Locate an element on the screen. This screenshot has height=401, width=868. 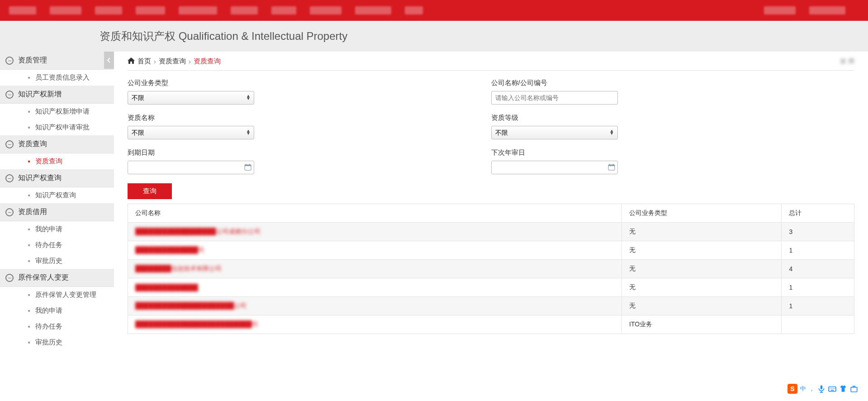
table-row: ████████信息技术有限公司无4 is located at coordinates (491, 269).